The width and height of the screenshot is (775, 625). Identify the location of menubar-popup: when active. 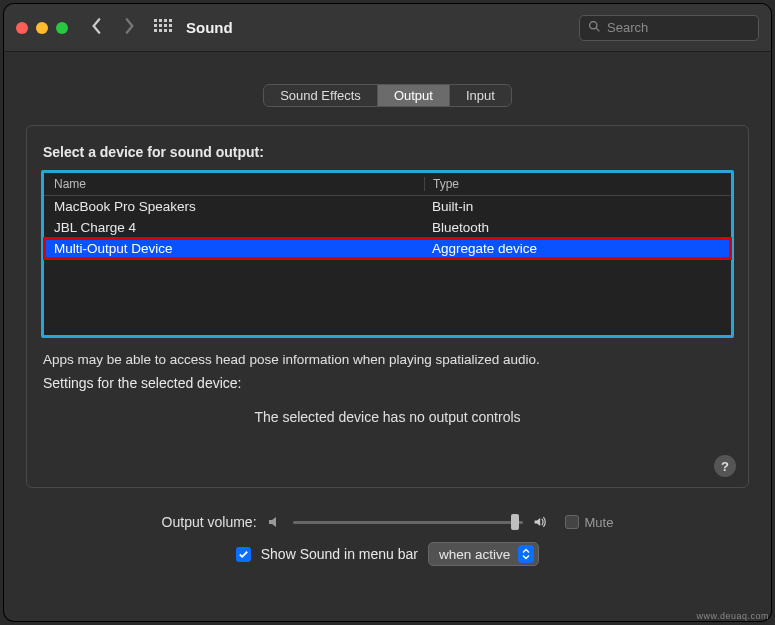
(484, 554).